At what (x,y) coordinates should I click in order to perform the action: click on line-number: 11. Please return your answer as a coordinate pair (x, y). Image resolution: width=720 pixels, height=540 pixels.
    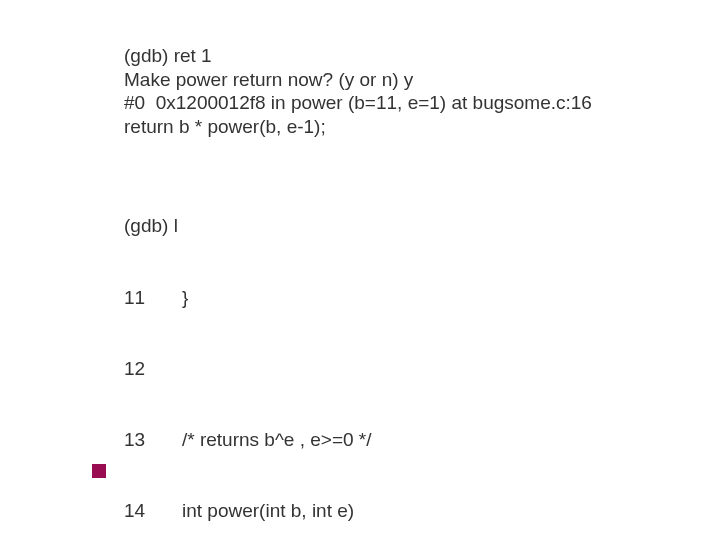
    Looking at the image, I should click on (153, 298).